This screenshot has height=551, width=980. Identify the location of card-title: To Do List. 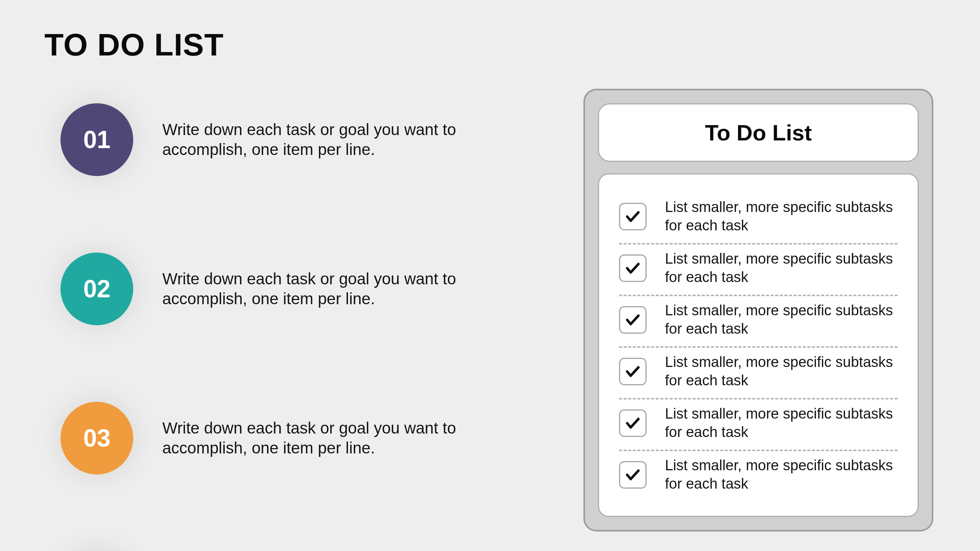
(758, 132).